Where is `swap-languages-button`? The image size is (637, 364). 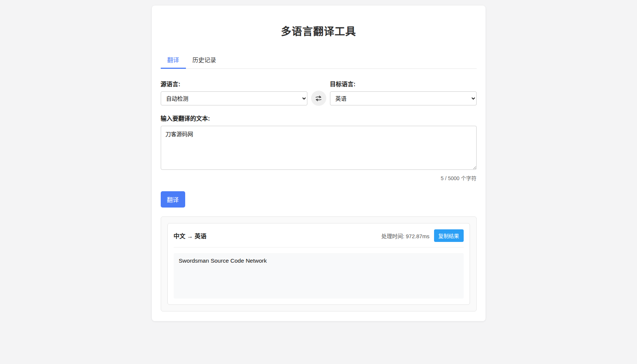 swap-languages-button is located at coordinates (318, 98).